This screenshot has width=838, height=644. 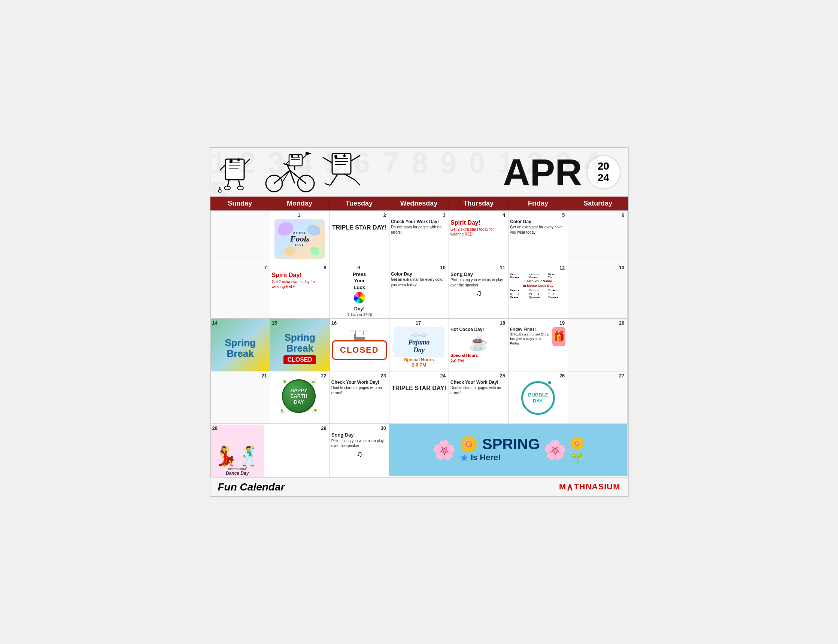 What do you see at coordinates (419, 172) in the screenshot?
I see `calendar-header: 1 2 3 4 5 6 7 8 9 0 1 2 3 4 5` at bounding box center [419, 172].